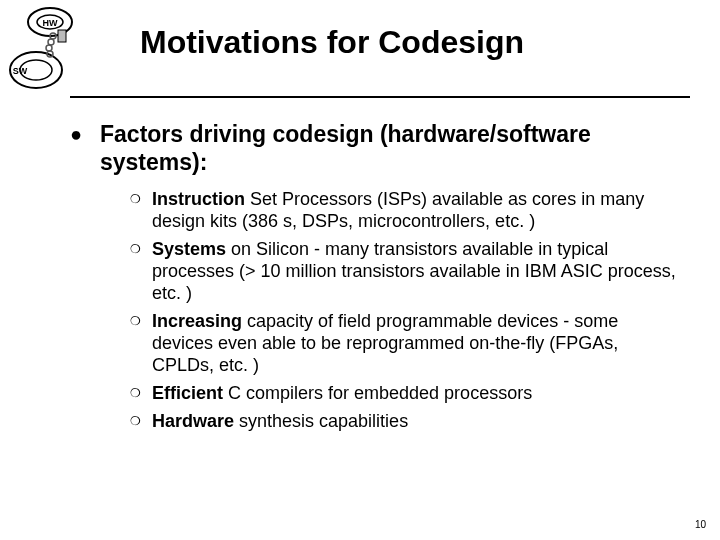 The width and height of the screenshot is (720, 540). I want to click on page-number: 10, so click(700, 524).